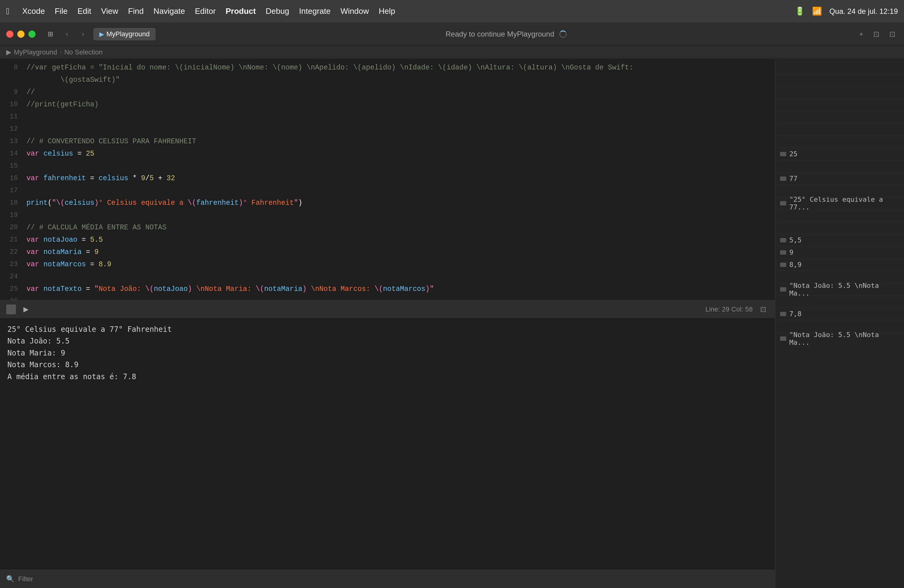 Image resolution: width=904 pixels, height=588 pixels. Describe the element at coordinates (9, 52) in the screenshot. I see `breadcrumb-icon: ▶` at that location.